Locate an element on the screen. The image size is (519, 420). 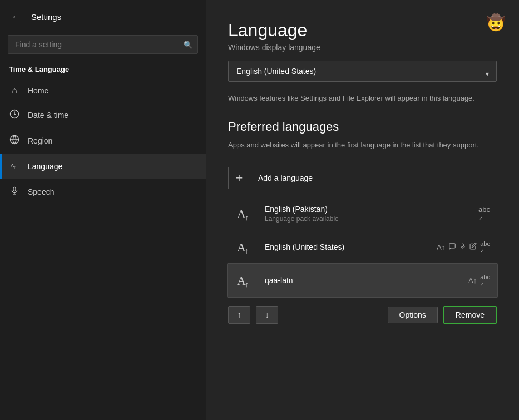
add-icon: + is located at coordinates (239, 178).